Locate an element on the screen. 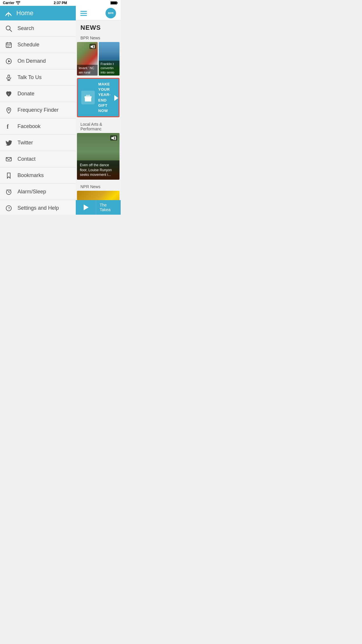 This screenshot has width=362, height=644. carrier-label: Carrier is located at coordinates (9, 3).